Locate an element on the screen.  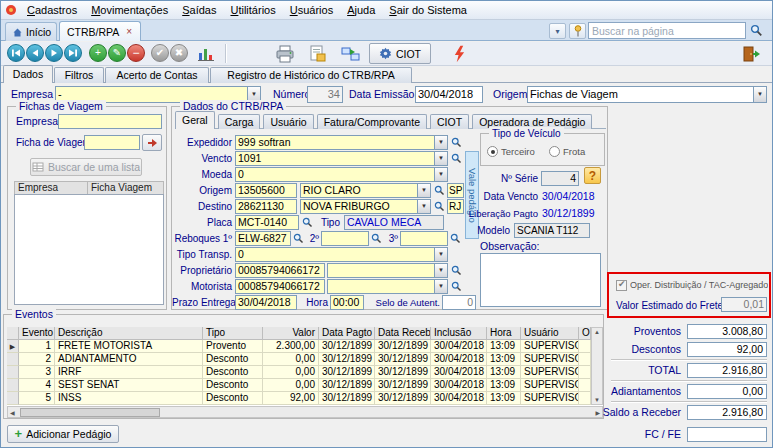
menu-item-ajuda: Ajuda is located at coordinates (361, 10).